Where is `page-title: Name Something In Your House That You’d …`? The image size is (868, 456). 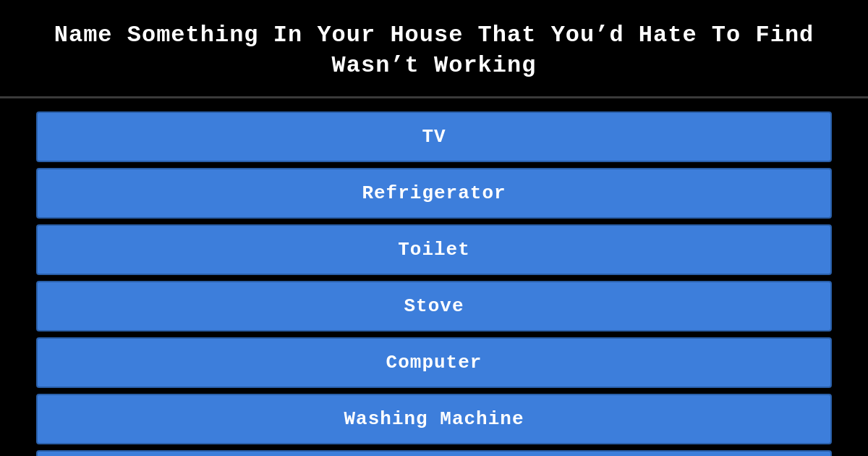
page-title: Name Something In Your House That You’d … is located at coordinates (434, 51).